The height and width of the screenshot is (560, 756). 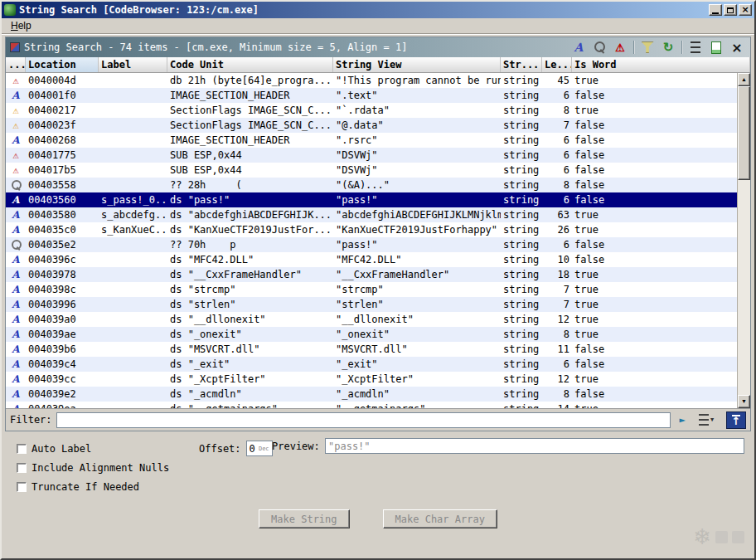 I want to click on make-string-button: Make String, so click(x=303, y=519).